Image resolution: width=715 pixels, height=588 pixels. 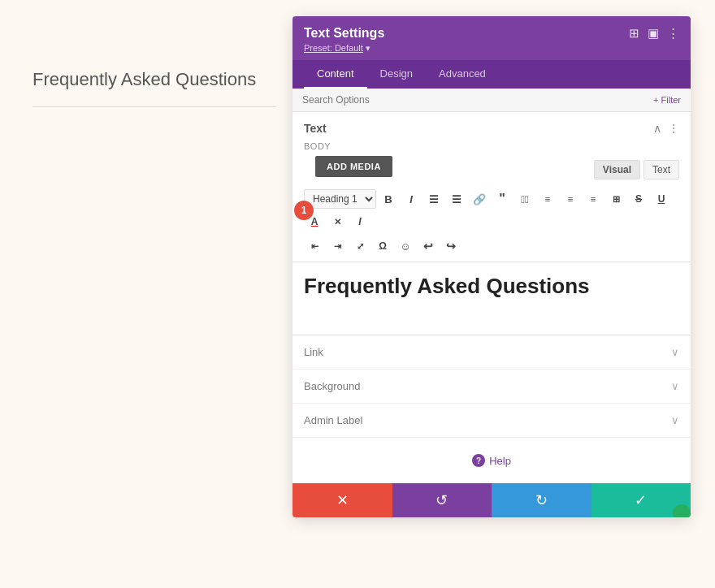 I want to click on section-controls: ∧ ⋮, so click(x=666, y=128).